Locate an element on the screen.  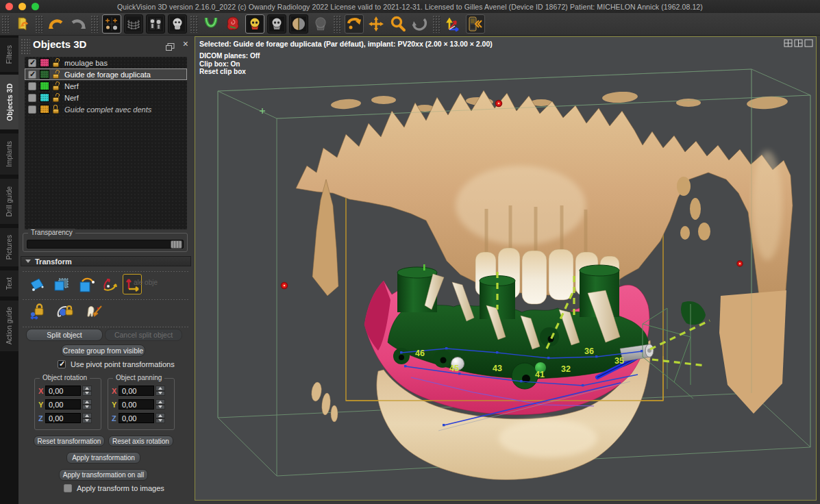
rotation-x-input is located at coordinates (63, 390).